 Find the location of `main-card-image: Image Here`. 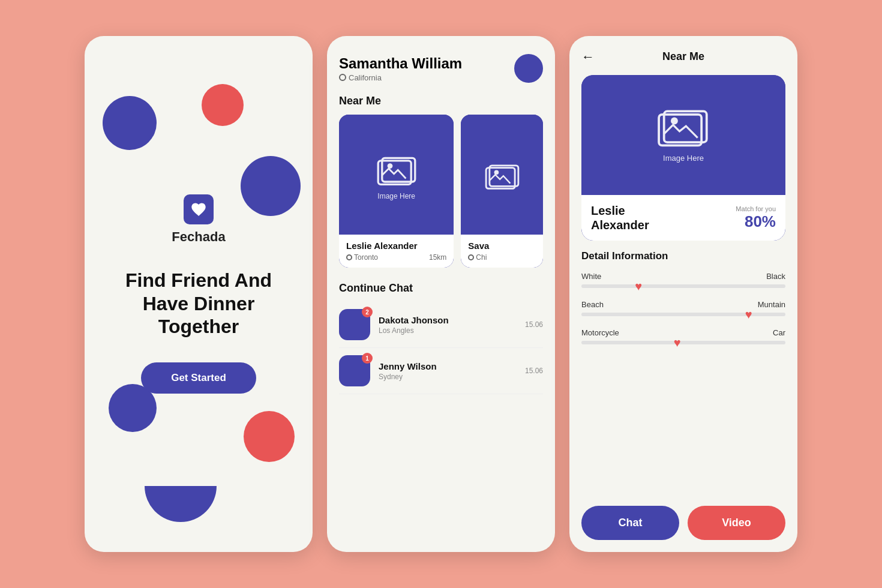

main-card-image: Image Here is located at coordinates (683, 135).